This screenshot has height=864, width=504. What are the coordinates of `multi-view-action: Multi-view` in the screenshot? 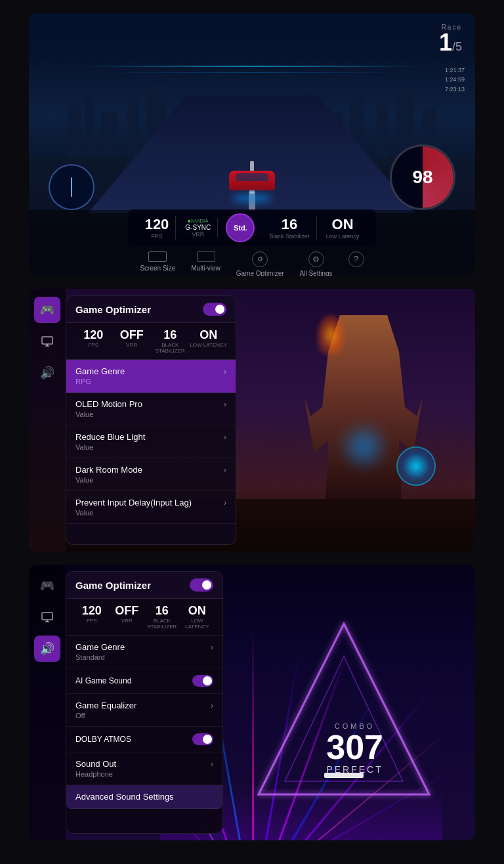 It's located at (205, 264).